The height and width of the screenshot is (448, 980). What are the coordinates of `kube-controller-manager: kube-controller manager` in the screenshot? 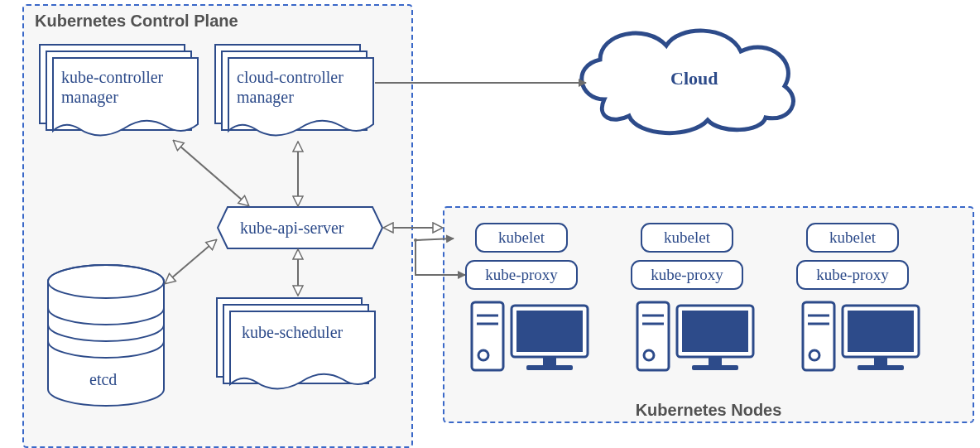 It's located at (119, 90).